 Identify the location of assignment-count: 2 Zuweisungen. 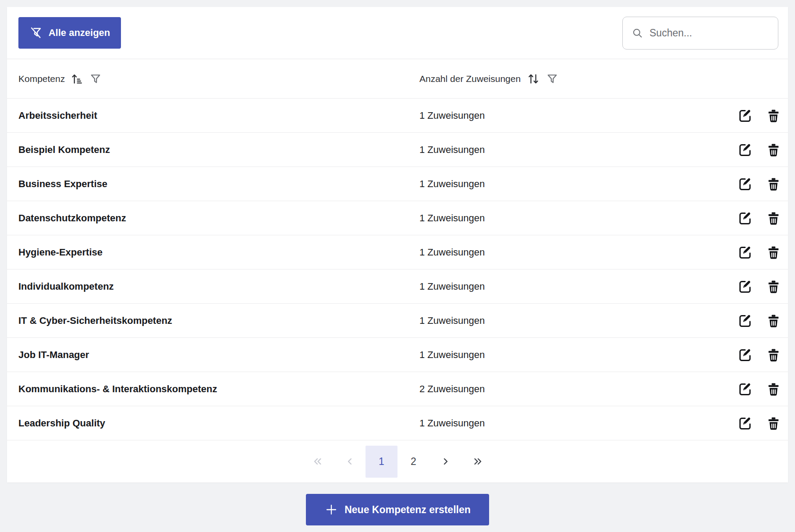
(561, 389).